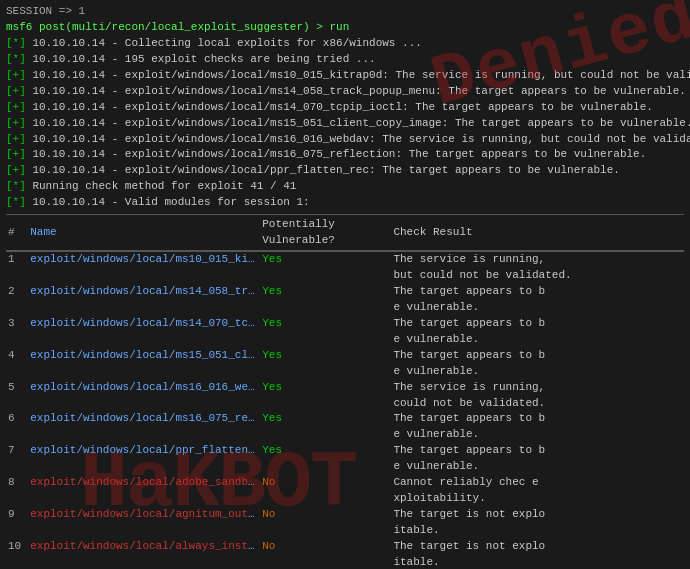 Image resolution: width=690 pixels, height=569 pixels. What do you see at coordinates (538, 499) in the screenshot?
I see `row-result-8b: xploitability.` at bounding box center [538, 499].